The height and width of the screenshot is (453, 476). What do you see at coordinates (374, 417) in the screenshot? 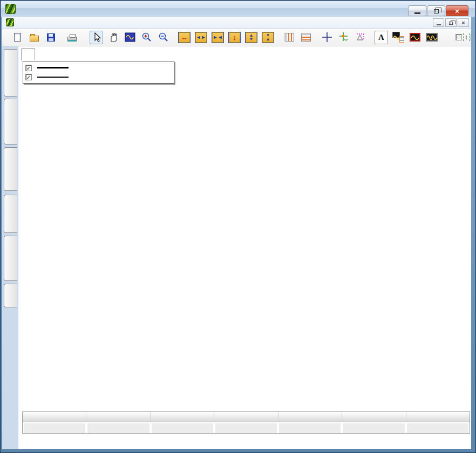
I see `status-col-horz-d` at bounding box center [374, 417].